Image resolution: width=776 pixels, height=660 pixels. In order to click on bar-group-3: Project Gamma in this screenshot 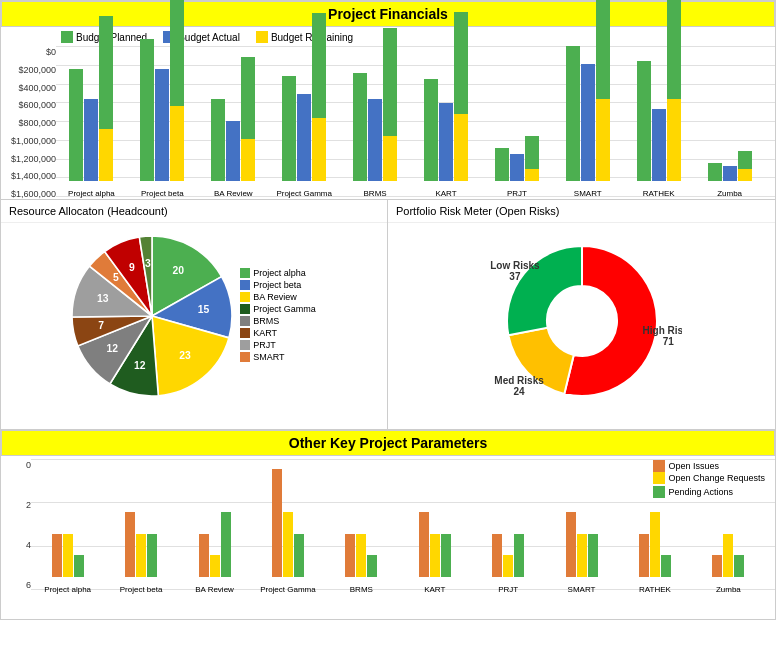, I will do `click(304, 118)`.